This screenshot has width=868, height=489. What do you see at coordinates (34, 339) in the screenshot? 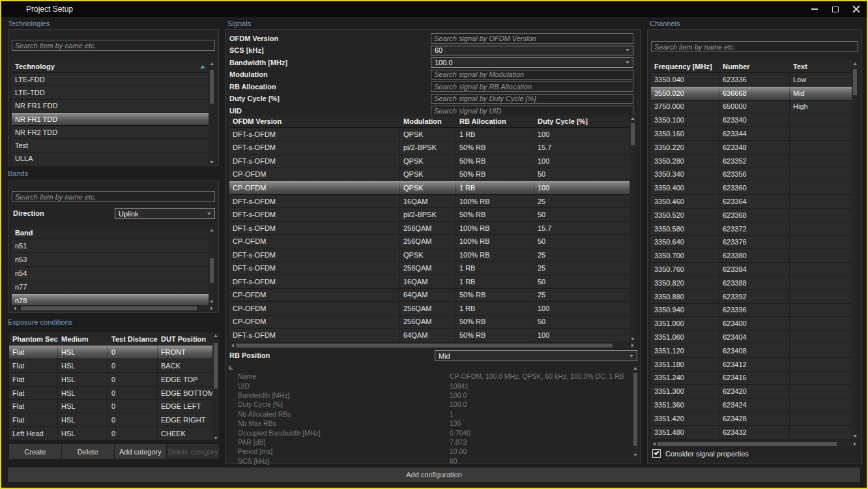
I see `phantom-section-column-header: Phantom Sect...` at bounding box center [34, 339].